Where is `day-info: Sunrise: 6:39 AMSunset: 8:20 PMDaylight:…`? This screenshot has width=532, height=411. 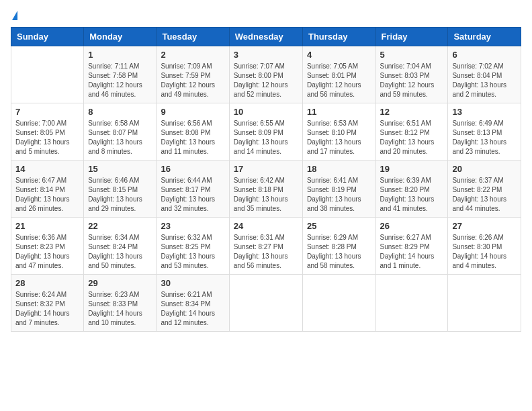
day-info: Sunrise: 6:39 AMSunset: 8:20 PMDaylight:… is located at coordinates (412, 195).